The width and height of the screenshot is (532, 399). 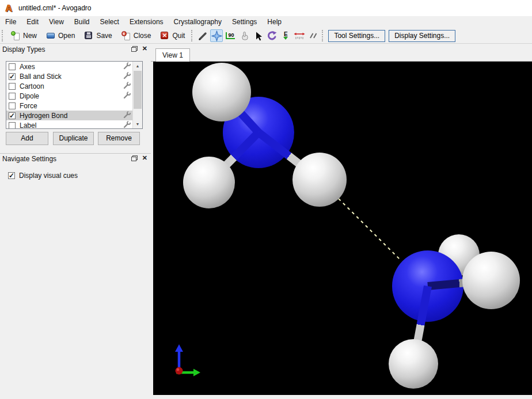 What do you see at coordinates (313, 36) in the screenshot?
I see `align-tool-button` at bounding box center [313, 36].